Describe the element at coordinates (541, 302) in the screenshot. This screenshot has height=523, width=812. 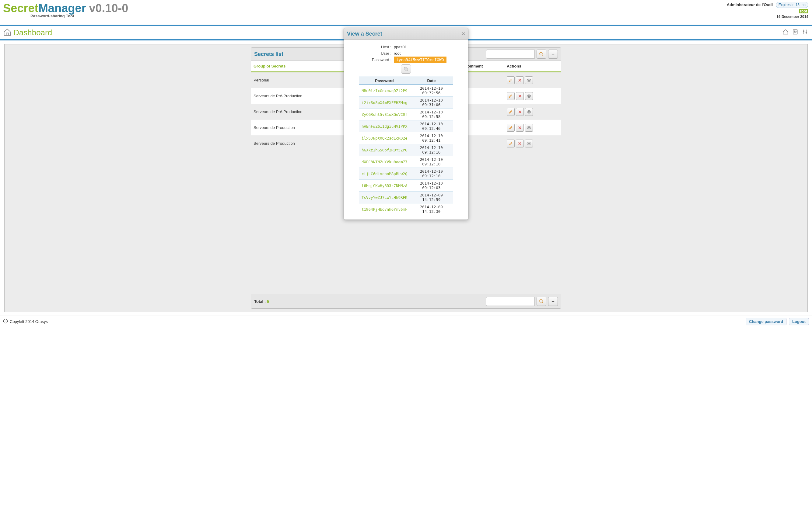
I see `search-button-bottom` at that location.